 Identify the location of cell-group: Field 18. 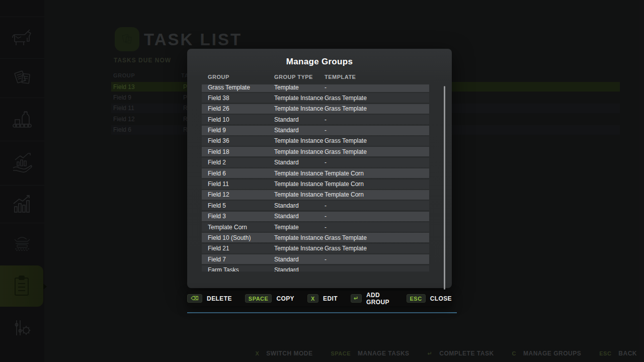
(241, 152).